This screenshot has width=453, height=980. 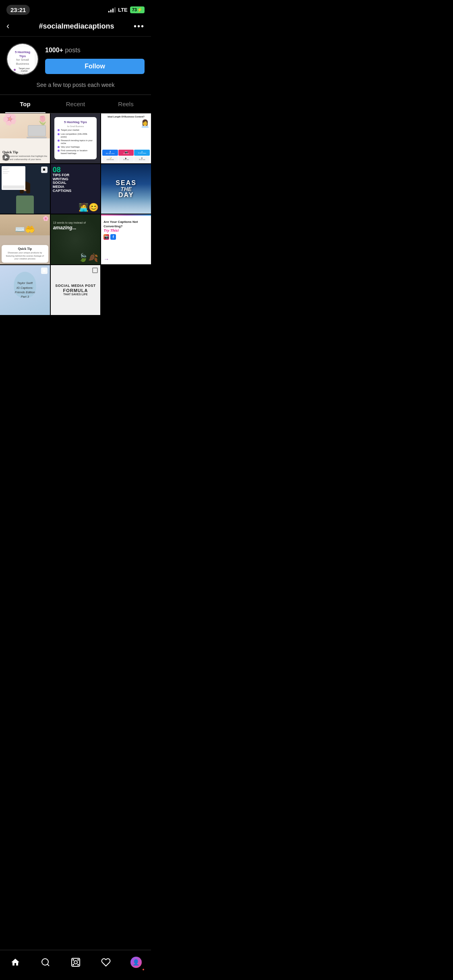 What do you see at coordinates (6, 157) in the screenshot?
I see `post1-play-icon` at bounding box center [6, 157].